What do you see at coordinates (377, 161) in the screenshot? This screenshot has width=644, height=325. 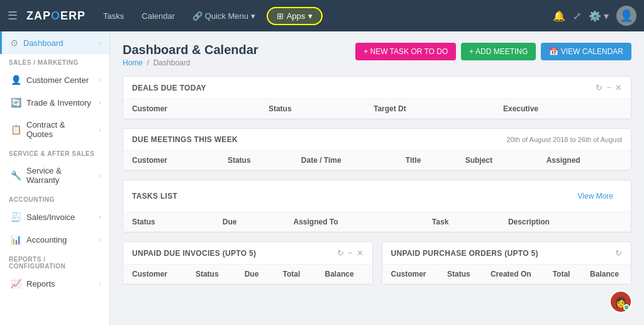 I see `meetings-table: Customer Status Date / Time Title Subjec…` at bounding box center [377, 161].